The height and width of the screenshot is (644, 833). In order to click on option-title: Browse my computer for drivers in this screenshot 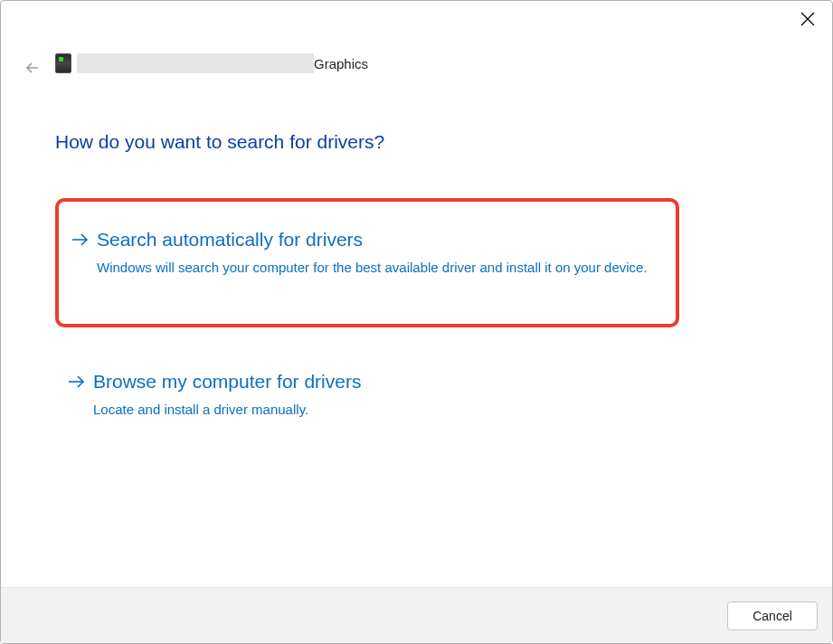, I will do `click(227, 382)`.